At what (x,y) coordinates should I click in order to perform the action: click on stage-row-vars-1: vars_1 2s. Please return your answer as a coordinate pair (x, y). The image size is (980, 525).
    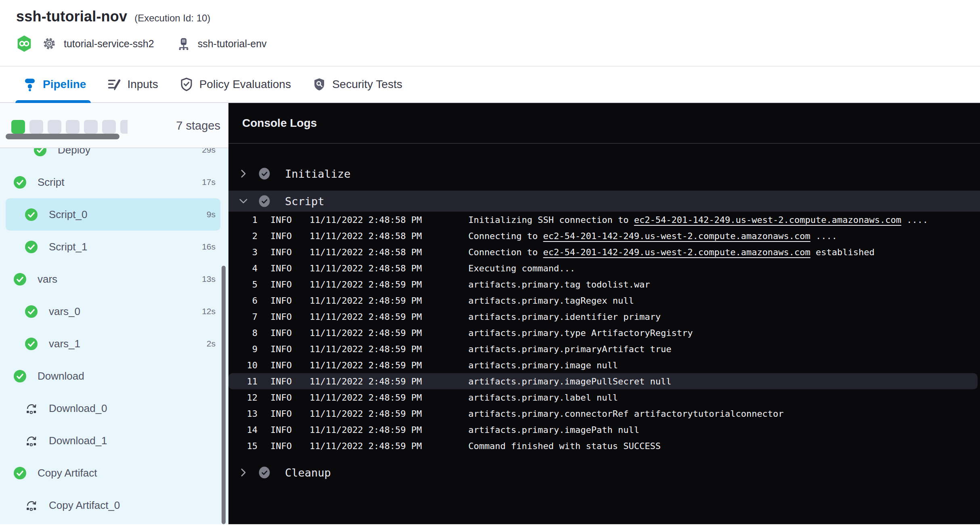
    Looking at the image, I should click on (113, 344).